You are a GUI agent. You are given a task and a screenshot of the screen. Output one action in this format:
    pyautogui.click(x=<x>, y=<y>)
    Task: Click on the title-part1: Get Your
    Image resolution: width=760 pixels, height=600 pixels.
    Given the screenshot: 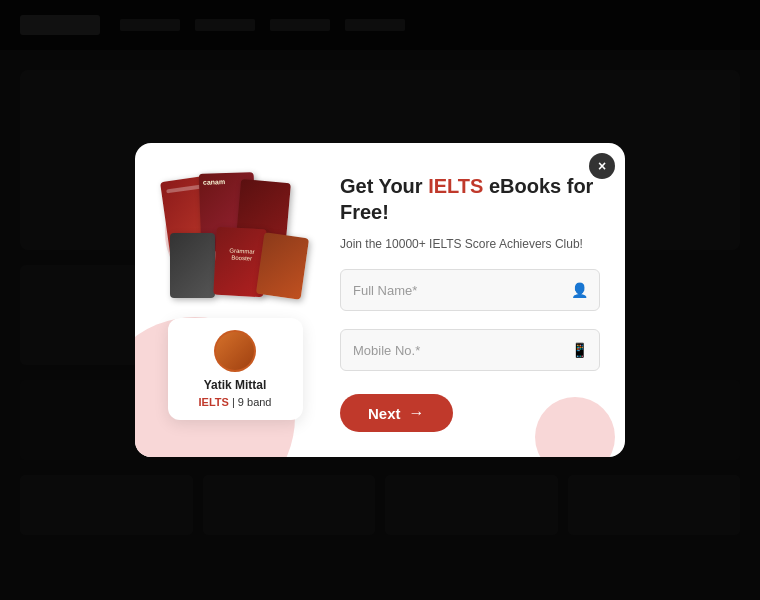 What is the action you would take?
    pyautogui.click(x=384, y=186)
    